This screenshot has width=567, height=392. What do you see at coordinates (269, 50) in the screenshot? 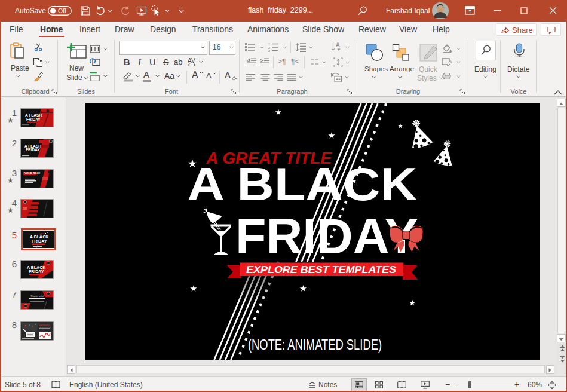
I see `svg-text: 3` at bounding box center [269, 50].